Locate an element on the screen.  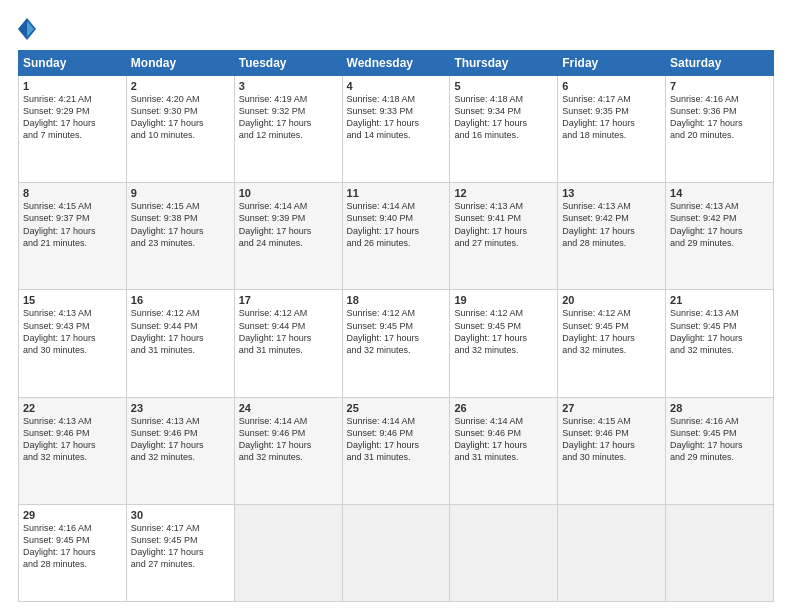
cell-details: Sunrise: 4:18 AMSunset: 9:34 PMDaylight:… is located at coordinates (504, 118).